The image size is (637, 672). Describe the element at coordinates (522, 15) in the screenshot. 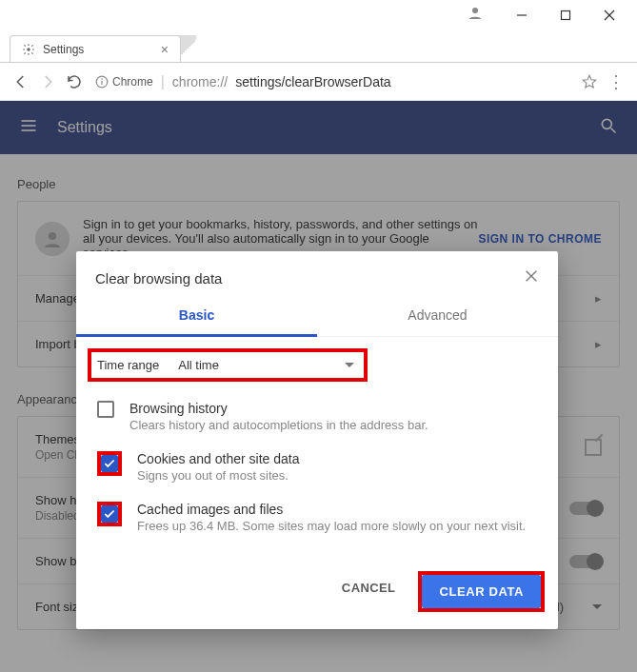

I see `minimize-button` at that location.